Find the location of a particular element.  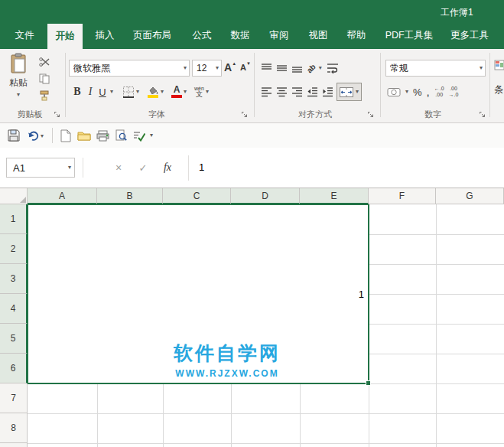

merge-dropdown-icon: ▾ is located at coordinates (357, 92).